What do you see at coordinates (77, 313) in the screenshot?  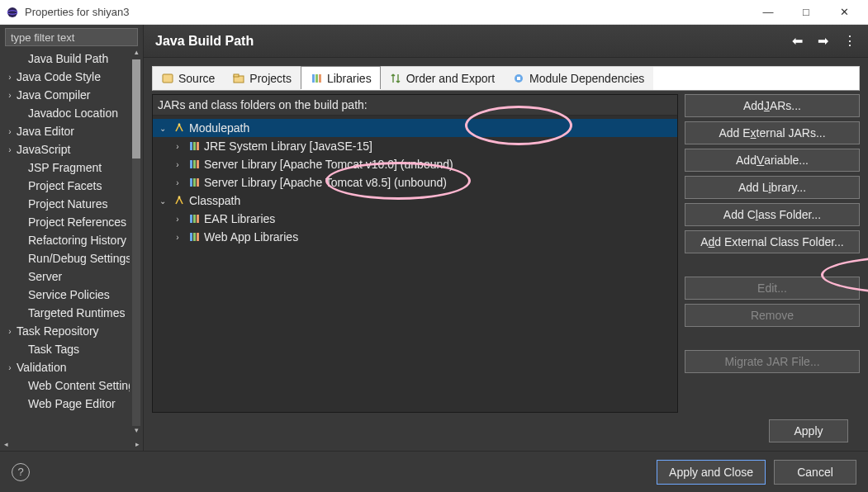 I see `sidebar-item-label: Targeted Runtimes` at bounding box center [77, 313].